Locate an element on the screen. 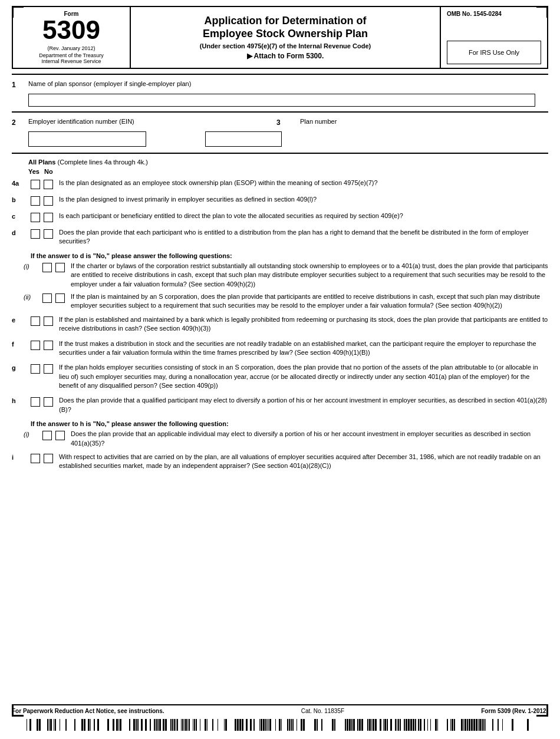 The width and height of the screenshot is (560, 739). main-title: Application for Determination of Employe… is located at coordinates (285, 27).